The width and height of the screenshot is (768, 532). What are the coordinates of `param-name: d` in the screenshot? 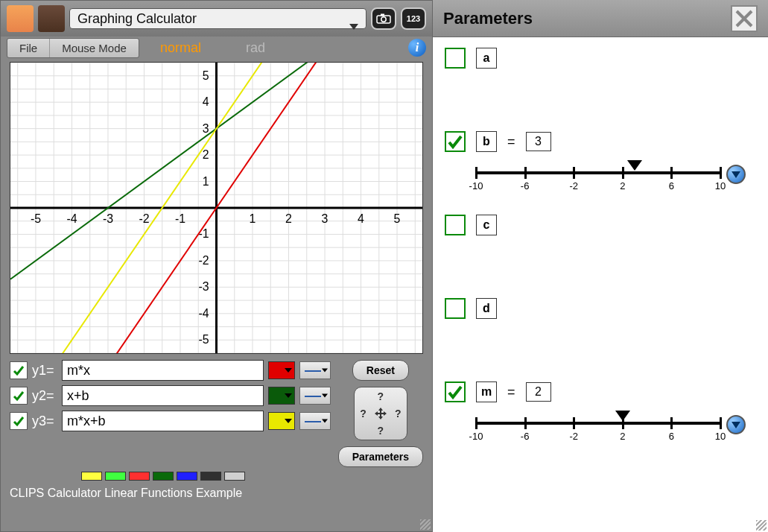 It's located at (486, 308).